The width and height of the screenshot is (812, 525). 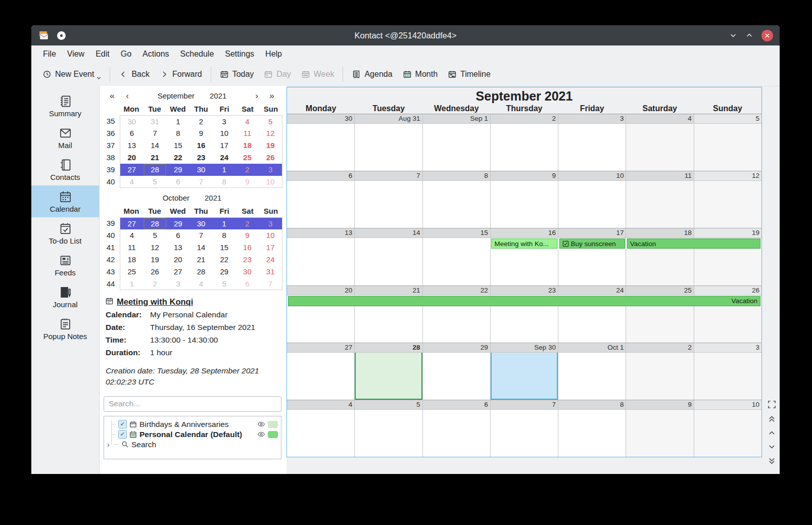 What do you see at coordinates (592, 371) in the screenshot?
I see `month-day-cell: Oct 1` at bounding box center [592, 371].